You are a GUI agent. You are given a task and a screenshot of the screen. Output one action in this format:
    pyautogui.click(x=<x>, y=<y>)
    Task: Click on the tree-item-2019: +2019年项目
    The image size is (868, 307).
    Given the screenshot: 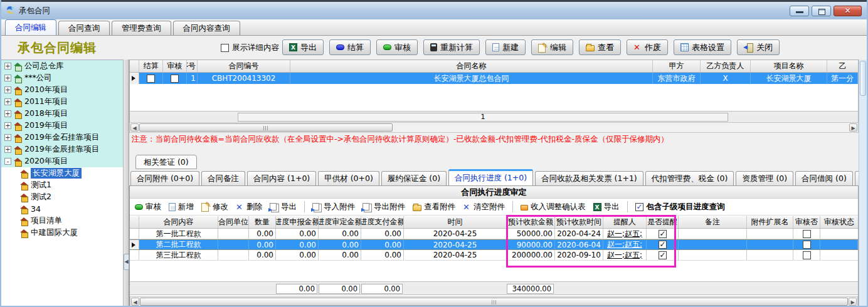 What is the action you would take?
    pyautogui.click(x=62, y=125)
    